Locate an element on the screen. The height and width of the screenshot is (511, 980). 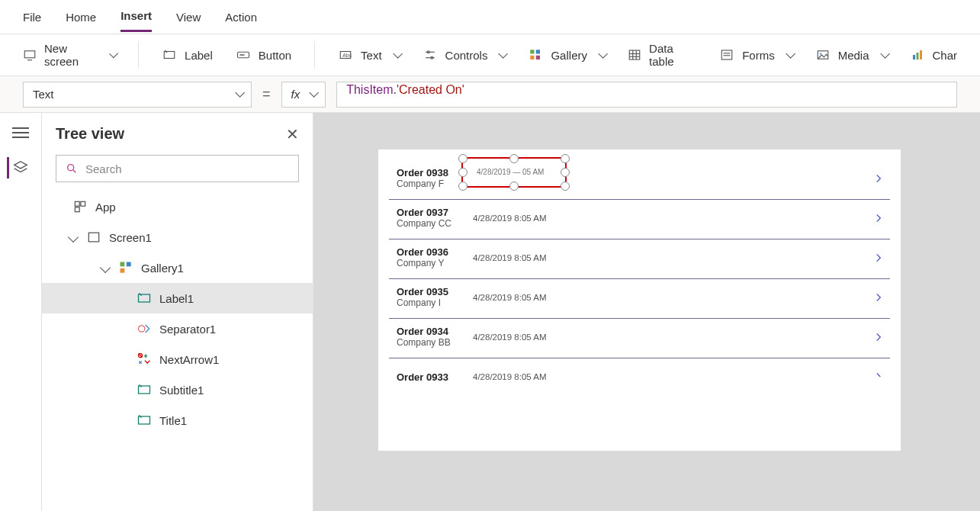
text-btn-label: Text is located at coordinates (371, 55).